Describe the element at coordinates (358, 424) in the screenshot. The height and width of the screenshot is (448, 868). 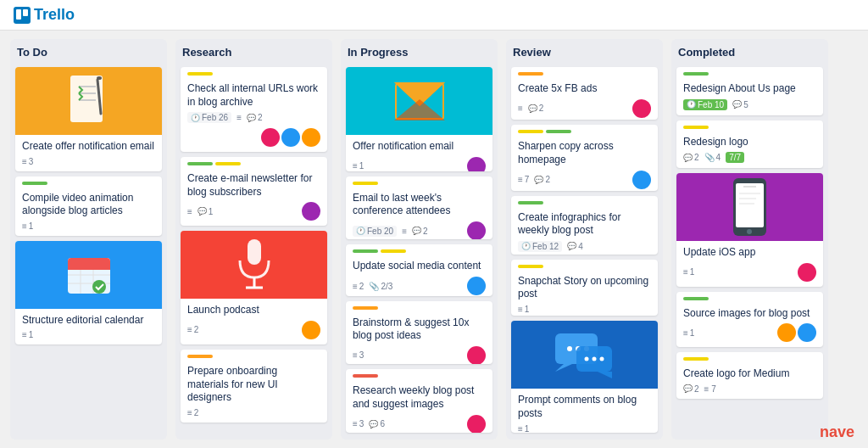
I see `meta-list-count: ≡ 3` at that location.